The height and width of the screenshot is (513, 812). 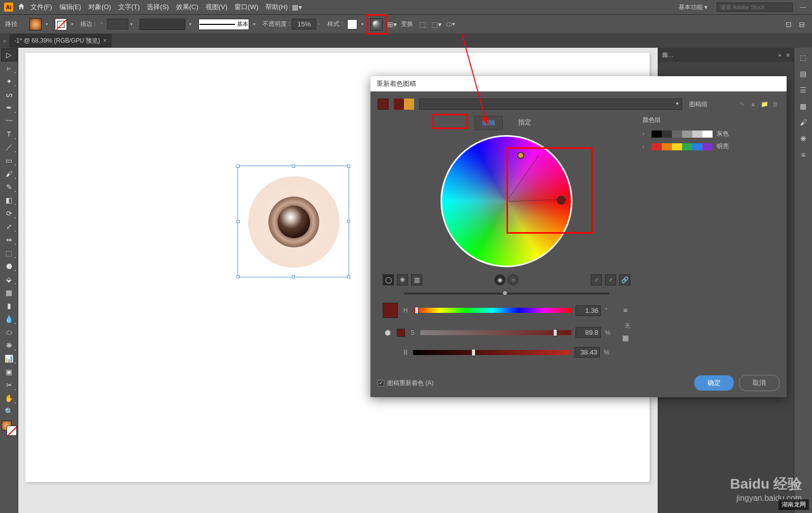 What do you see at coordinates (780, 55) in the screenshot?
I see `panel-tab-more: »` at bounding box center [780, 55].